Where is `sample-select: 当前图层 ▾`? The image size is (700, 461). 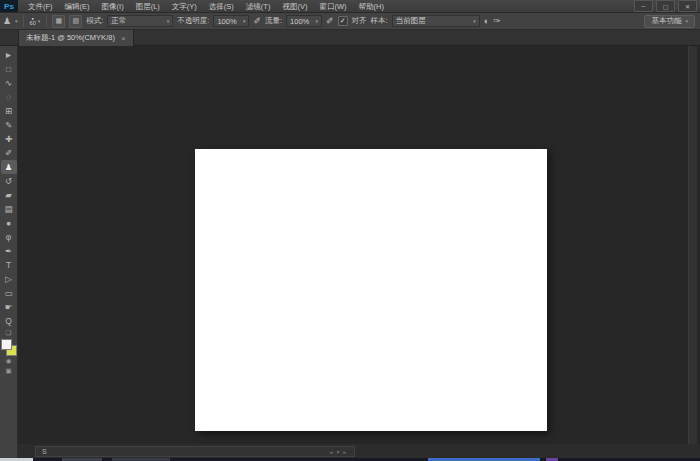
sample-select: 当前图层 ▾ is located at coordinates (436, 21).